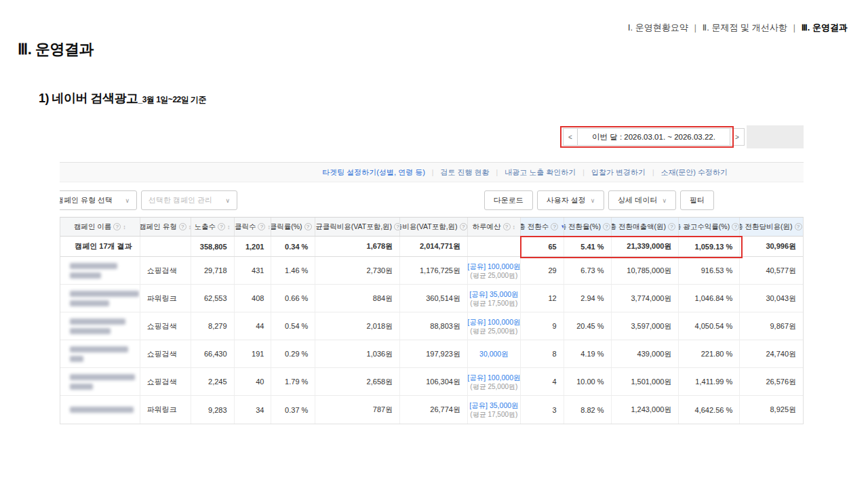 Image resolution: width=868 pixels, height=488 pixels. Describe the element at coordinates (494, 226) in the screenshot. I see `column-header-budget: 하루예산?↕` at that location.